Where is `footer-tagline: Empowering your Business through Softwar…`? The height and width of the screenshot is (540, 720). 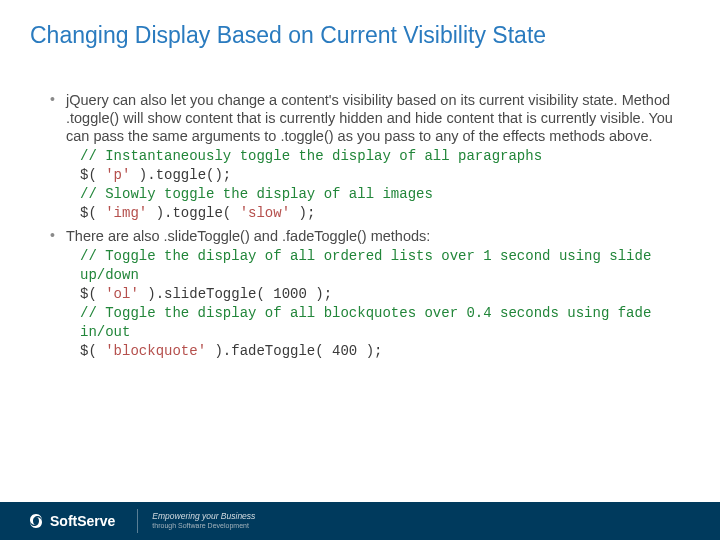 footer-tagline: Empowering your Business through Softwar… is located at coordinates (204, 521).